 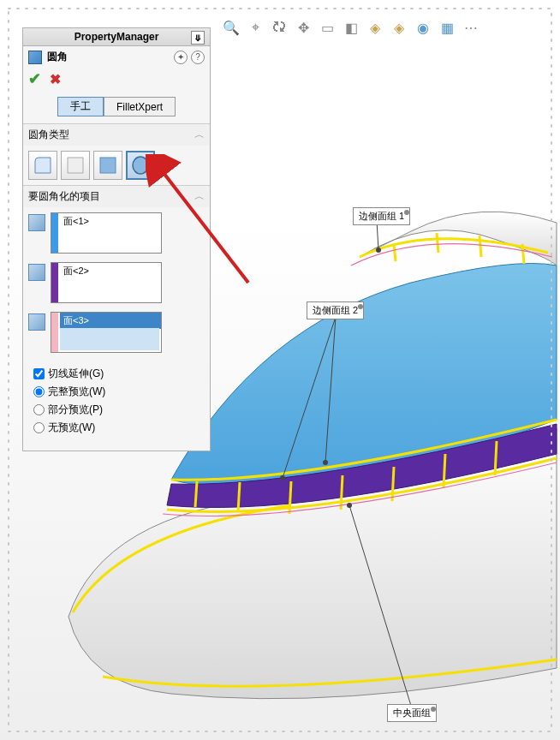 I want to click on ok-button: ✔, so click(x=34, y=79).